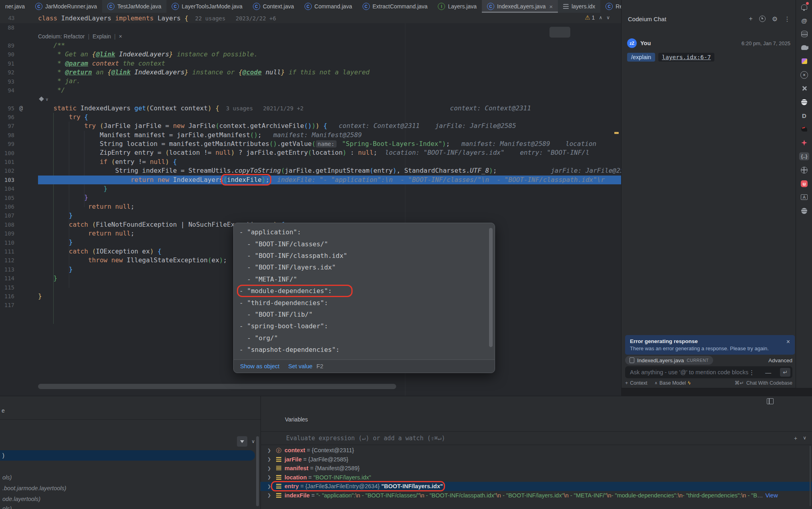 The image size is (812, 509). I want to click on stack-frame-item: .boot.jarmode.layertools), so click(34, 488).